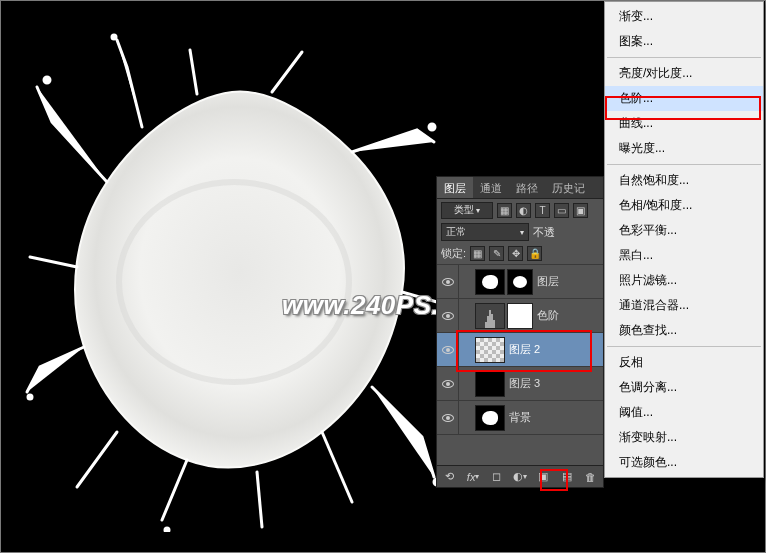  I want to click on link-layers-icon: ⟲, so click(450, 477).